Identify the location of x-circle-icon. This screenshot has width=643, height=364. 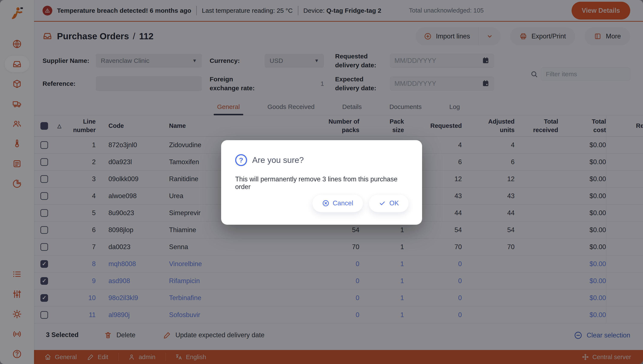
(326, 203).